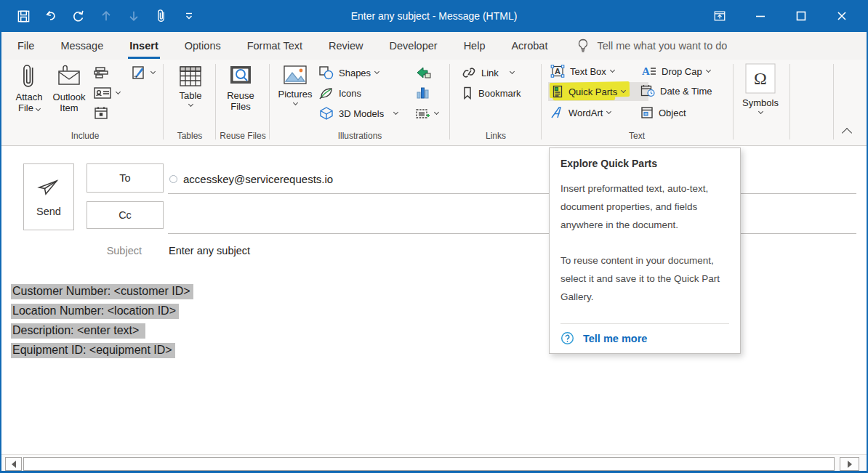  I want to click on group-label-links: Links, so click(496, 137).